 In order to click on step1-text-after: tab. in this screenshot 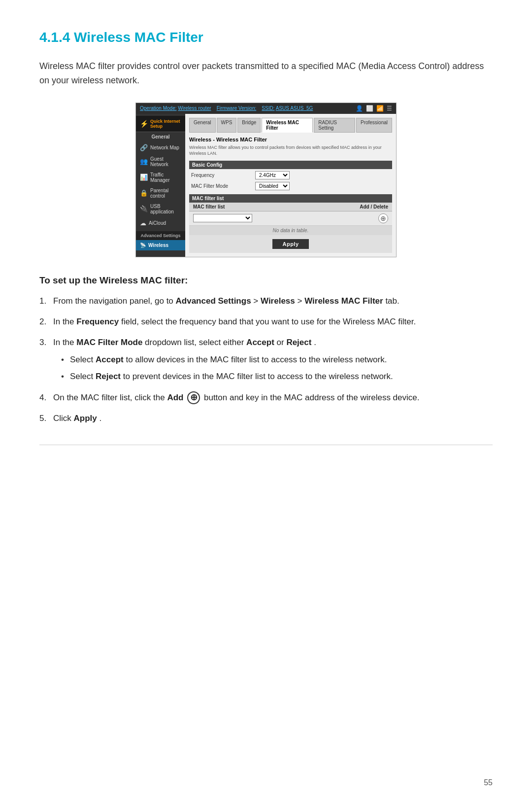, I will do `click(392, 301)`.